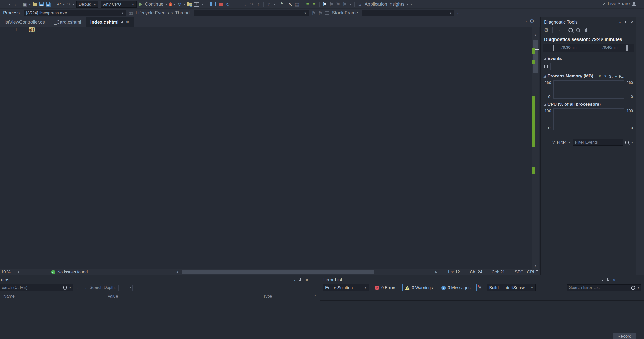  I want to click on scroll-down-icon: ▼, so click(535, 266).